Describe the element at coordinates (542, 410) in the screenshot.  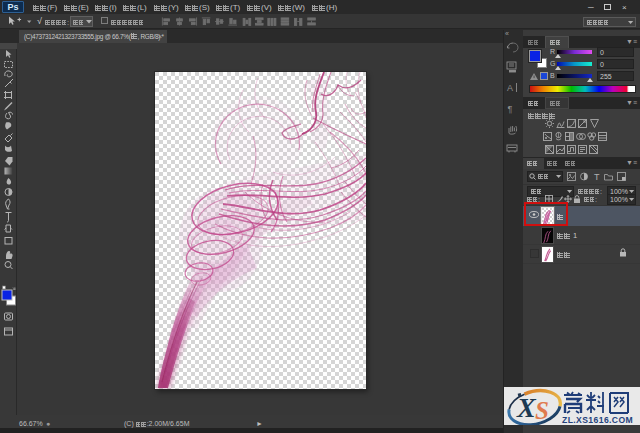
I see `svg-text: S` at that location.